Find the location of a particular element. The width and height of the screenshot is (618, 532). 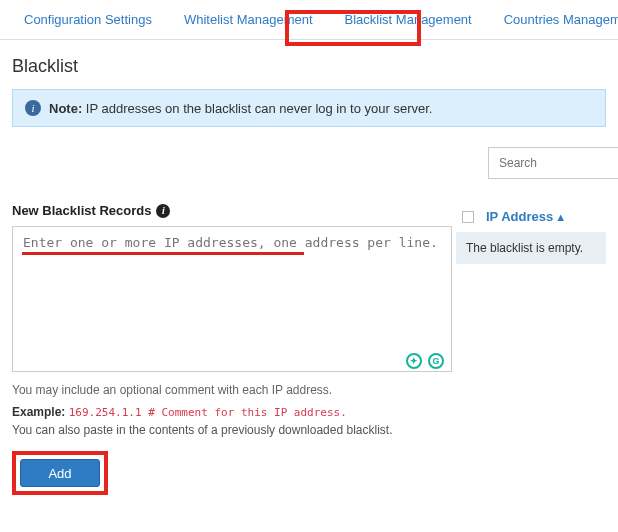

tab-countries-management: Countries Management is located at coordinates (553, 20).